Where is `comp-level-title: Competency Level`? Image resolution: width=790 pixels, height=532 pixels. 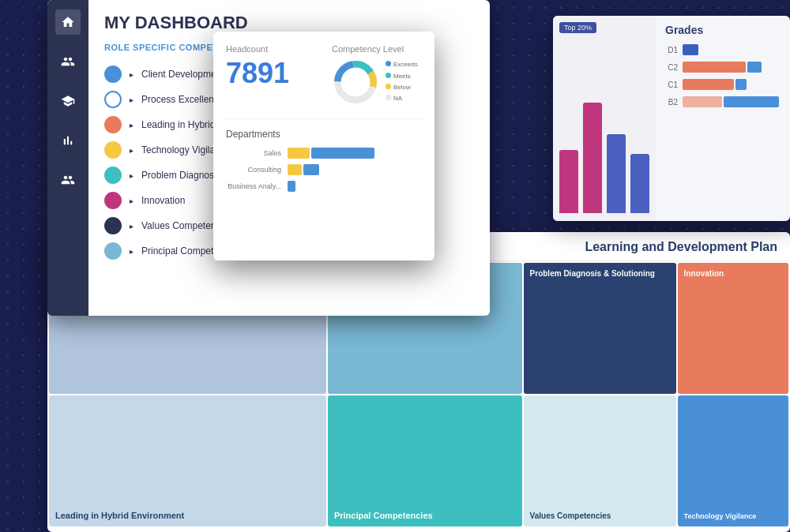
comp-level-title: Competency Level is located at coordinates (377, 49).